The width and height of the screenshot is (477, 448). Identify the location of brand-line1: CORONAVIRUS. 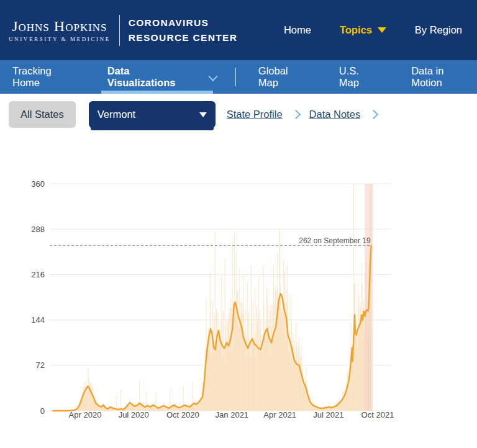
(183, 22).